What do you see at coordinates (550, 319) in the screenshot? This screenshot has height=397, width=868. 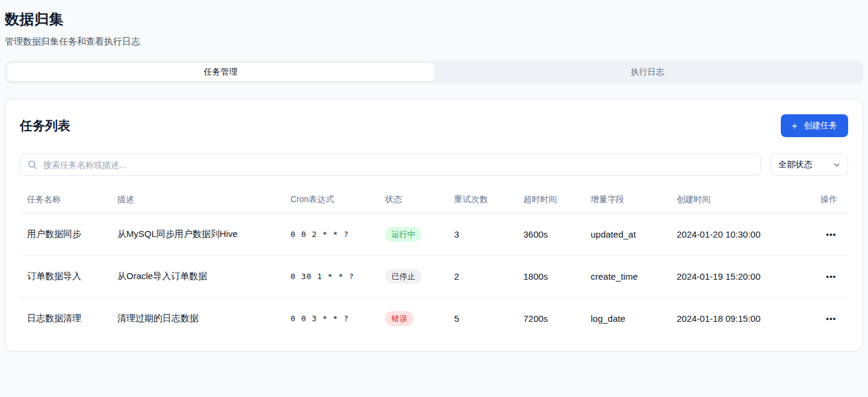 I see `task-timeout: 7200s` at bounding box center [550, 319].